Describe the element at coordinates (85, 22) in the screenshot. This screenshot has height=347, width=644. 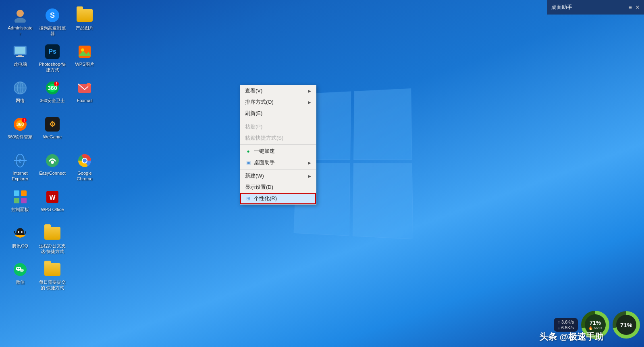
I see `icon-product-img: 产品图片` at that location.